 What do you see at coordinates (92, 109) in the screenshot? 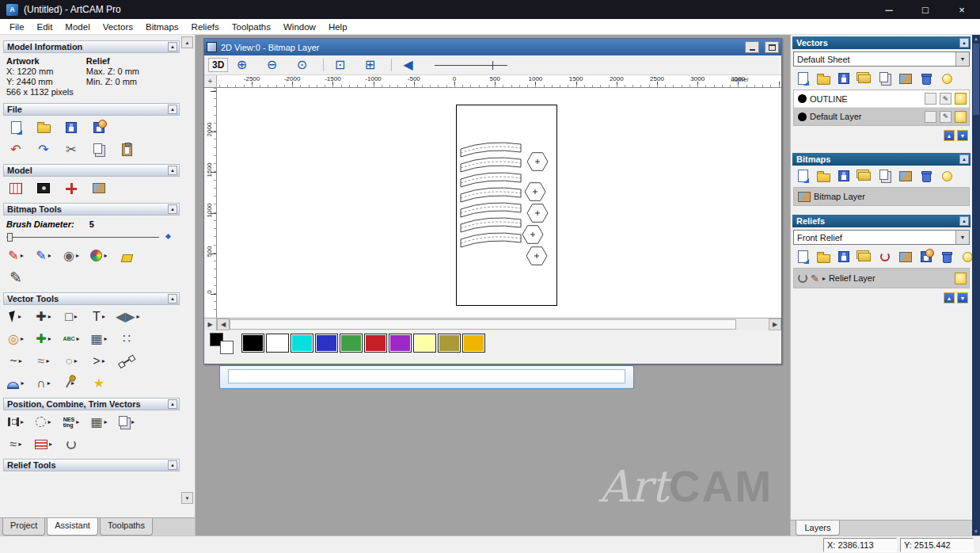
I see `section-file: File` at bounding box center [92, 109].